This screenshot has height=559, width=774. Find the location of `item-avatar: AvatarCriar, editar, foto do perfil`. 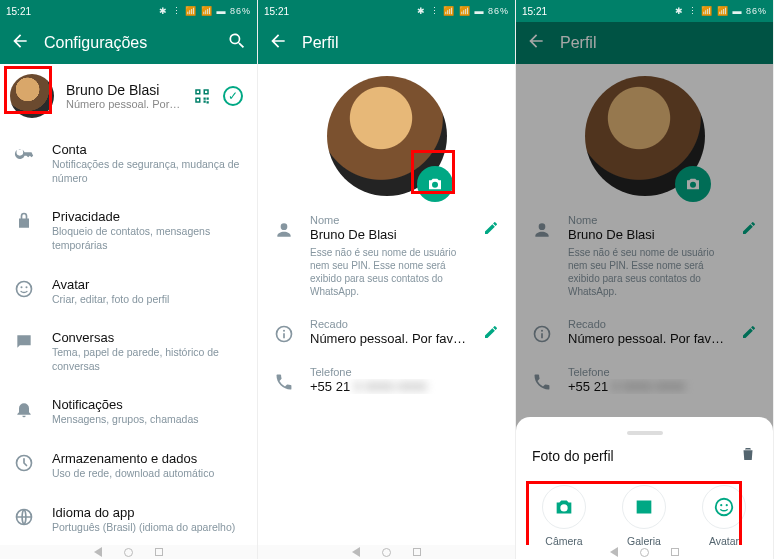

item-avatar: AvatarCriar, editar, foto do perfil is located at coordinates (128, 292).